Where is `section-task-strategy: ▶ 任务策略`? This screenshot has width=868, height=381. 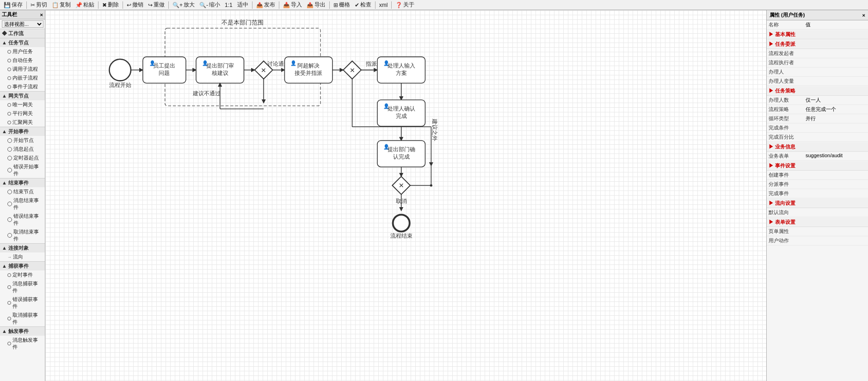
section-task-strategy: ▶ 任务策略 is located at coordinates (818, 91).